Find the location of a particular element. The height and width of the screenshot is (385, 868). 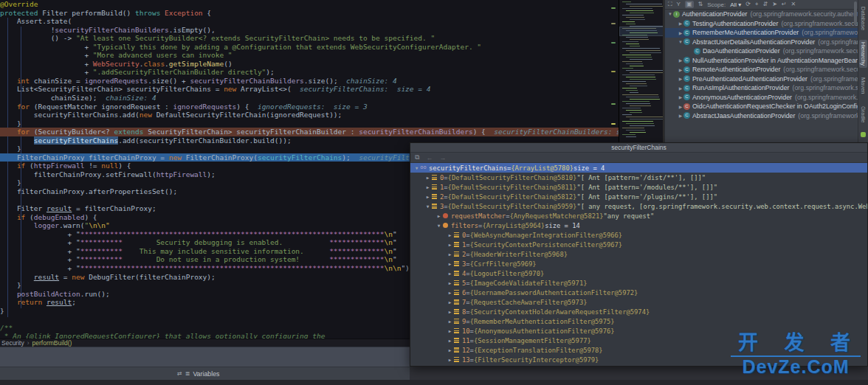

variable-name: 11 is located at coordinates (466, 341).